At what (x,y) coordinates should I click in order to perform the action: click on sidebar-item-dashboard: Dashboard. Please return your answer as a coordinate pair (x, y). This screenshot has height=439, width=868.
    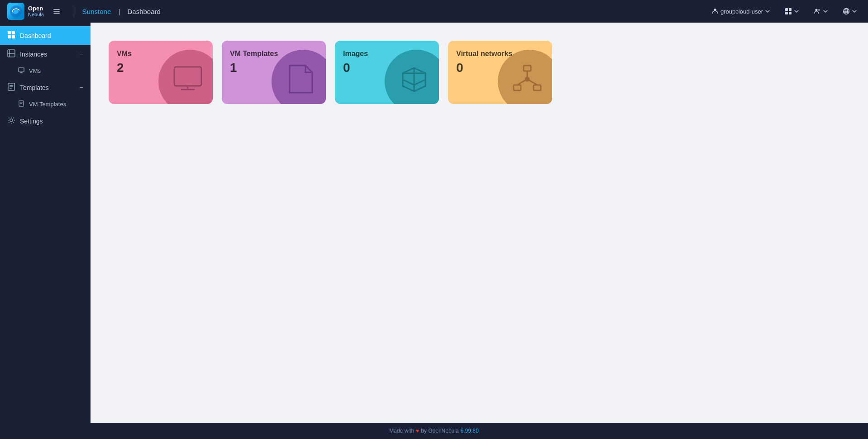
    Looking at the image, I should click on (45, 35).